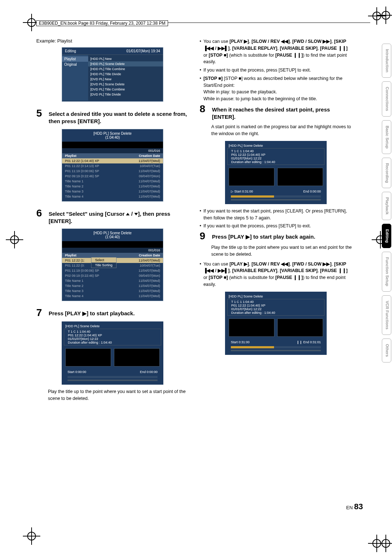 The height and width of the screenshot is (555, 392). Describe the element at coordinates (387, 236) in the screenshot. I see `tab-editing: Editing` at that location.